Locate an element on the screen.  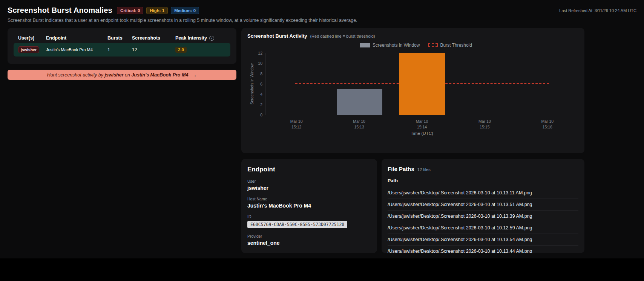
col-header-users: User(s) is located at coordinates (28, 38).